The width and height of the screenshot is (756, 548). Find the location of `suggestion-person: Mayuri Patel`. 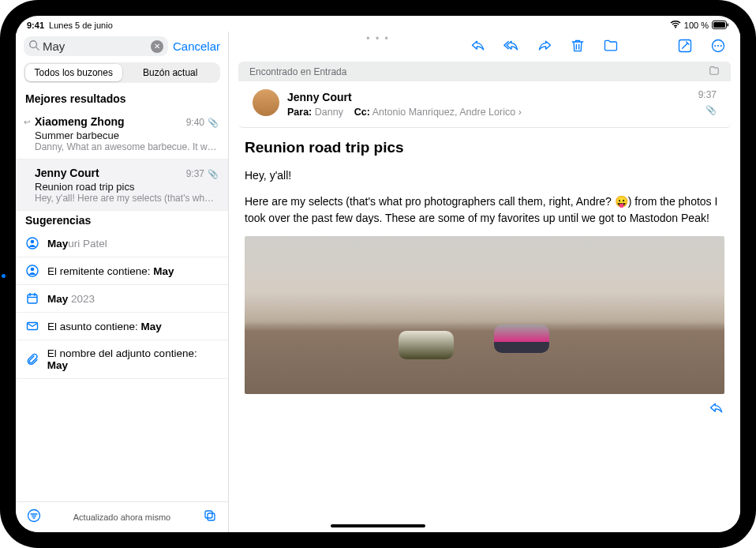

suggestion-person: Mayuri Patel is located at coordinates (122, 243).